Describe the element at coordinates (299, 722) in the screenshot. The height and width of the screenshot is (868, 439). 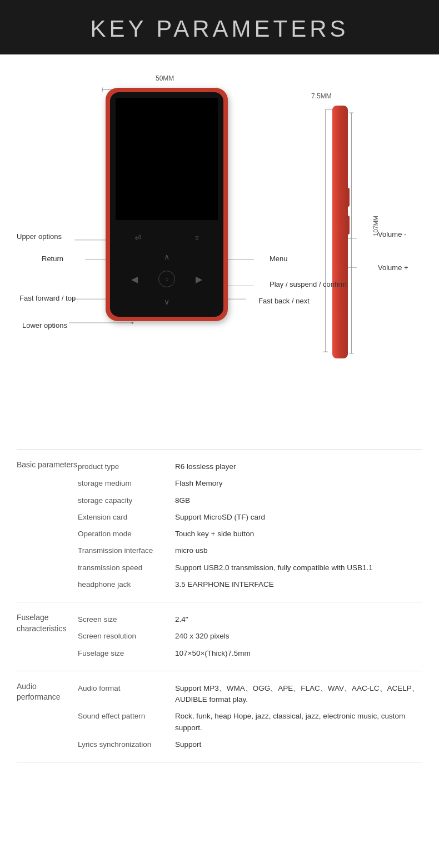
I see `param-value: Rock, funk, heap Hope, jazz, classical, …` at that location.